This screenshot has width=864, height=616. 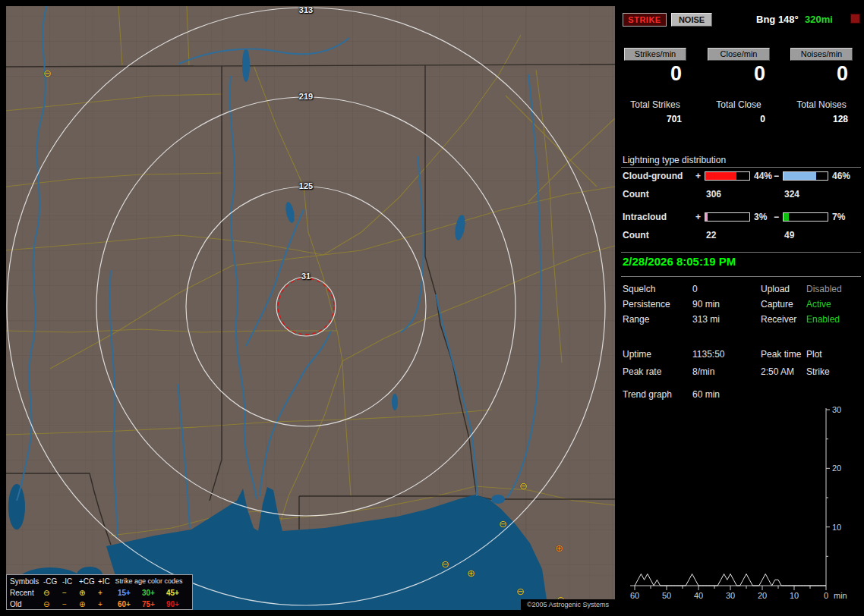 I want to click on cloud-ground-label: Cloud-ground, so click(x=653, y=176).